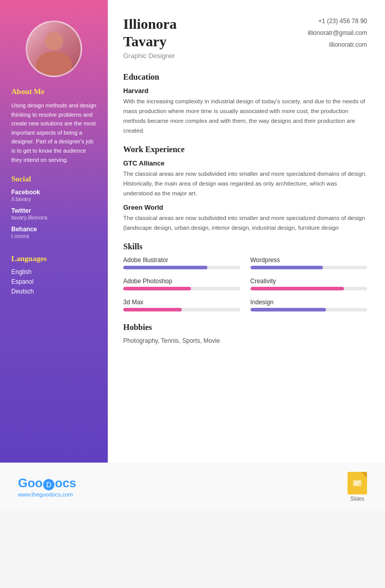 This screenshot has height=588, width=385. Describe the element at coordinates (54, 276) in the screenshot. I see `languages-section: Languages English Espanol Deutsch` at that location.